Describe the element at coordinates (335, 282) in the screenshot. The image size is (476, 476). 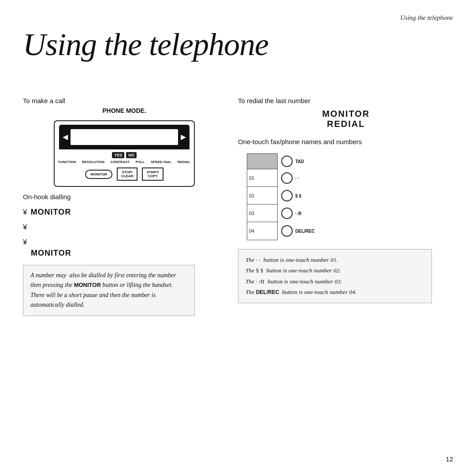
I see `info-line-3: The · /II button is one-touch number 03.` at that location.